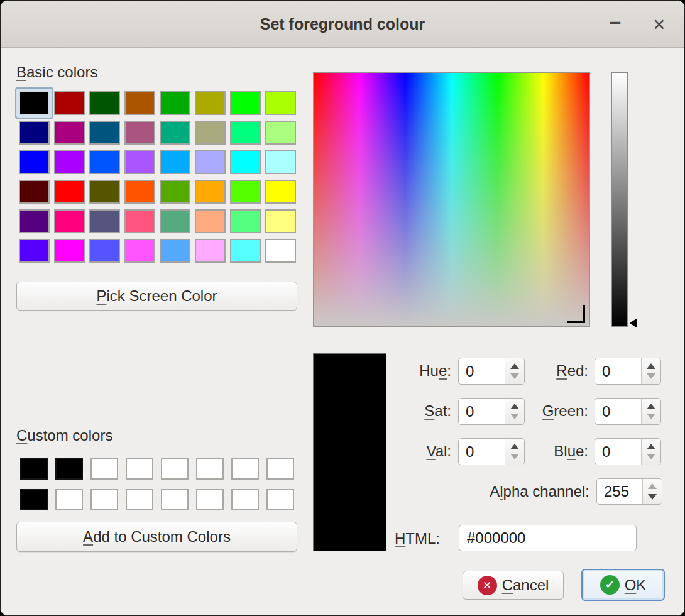 The height and width of the screenshot is (616, 685). Describe the element at coordinates (488, 586) in the screenshot. I see `cancel-x-icon: ✕` at that location.